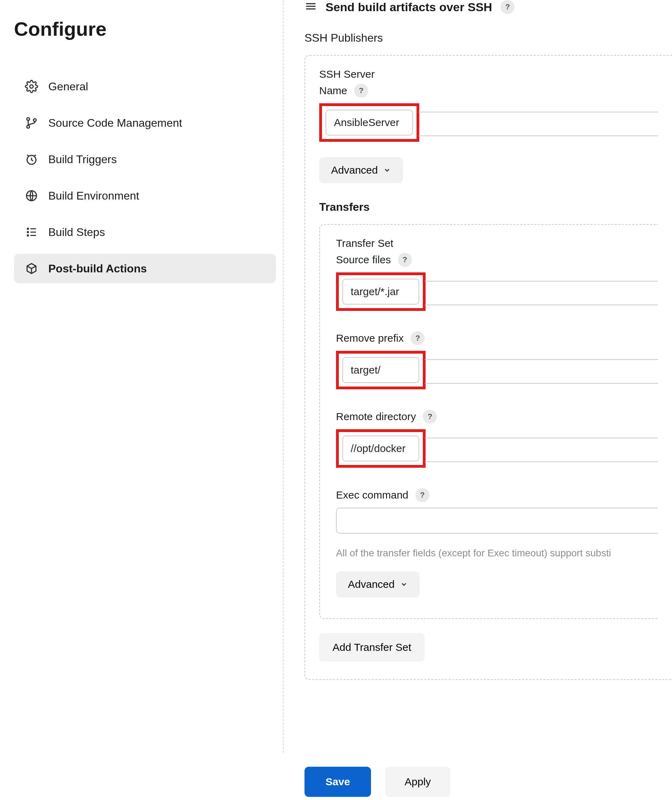 This screenshot has height=800, width=672. I want to click on sidebar-item-label: Source Code Management, so click(115, 123).